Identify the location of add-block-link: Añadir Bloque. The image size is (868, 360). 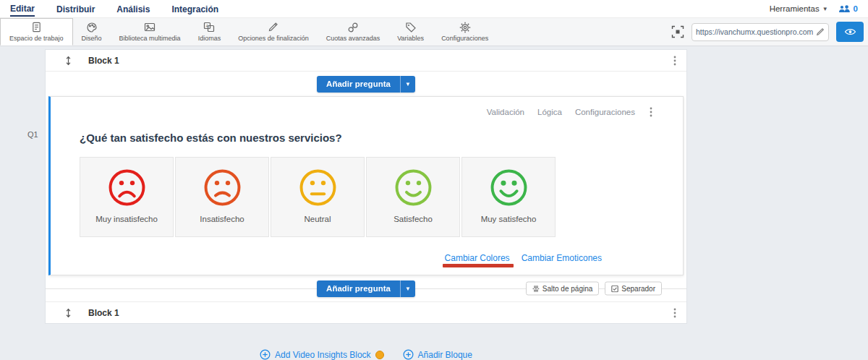
(438, 354).